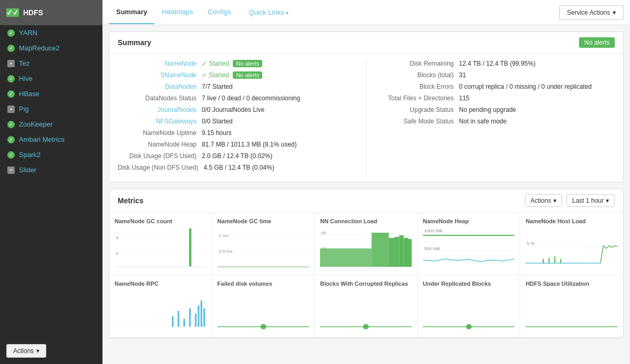 This screenshot has width=630, height=364. What do you see at coordinates (131, 13) in the screenshot?
I see `tab-summary: Summary` at bounding box center [131, 13].